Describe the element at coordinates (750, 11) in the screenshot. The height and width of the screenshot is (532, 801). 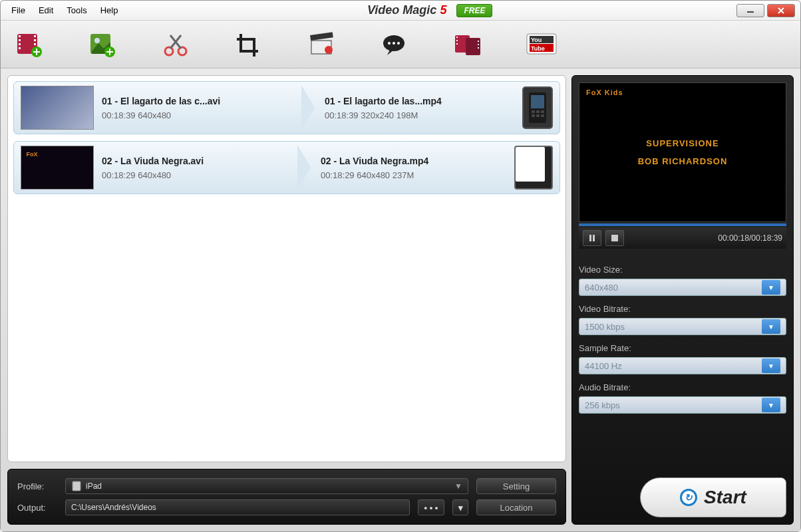
I see `minimize-button` at that location.